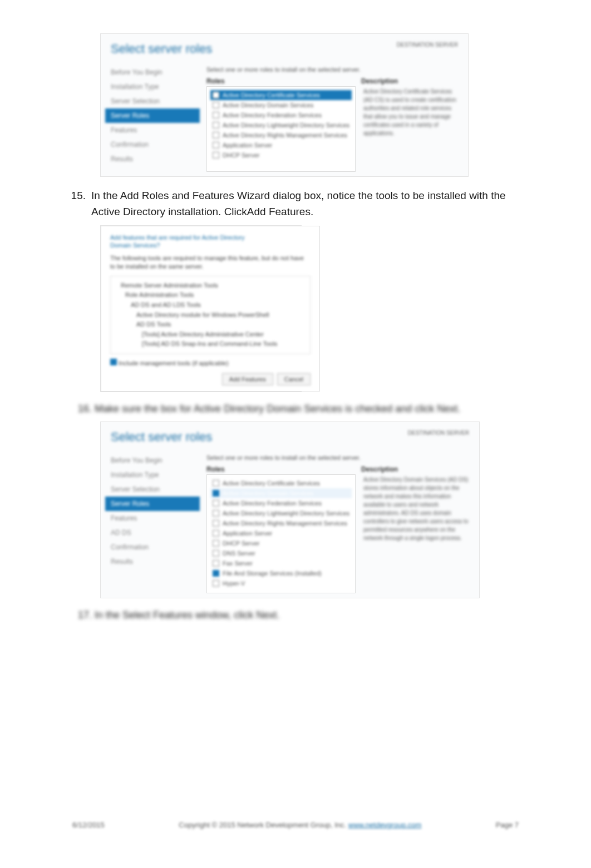  What do you see at coordinates (281, 563) in the screenshot?
I see `role-item: Fax Server` at bounding box center [281, 563].